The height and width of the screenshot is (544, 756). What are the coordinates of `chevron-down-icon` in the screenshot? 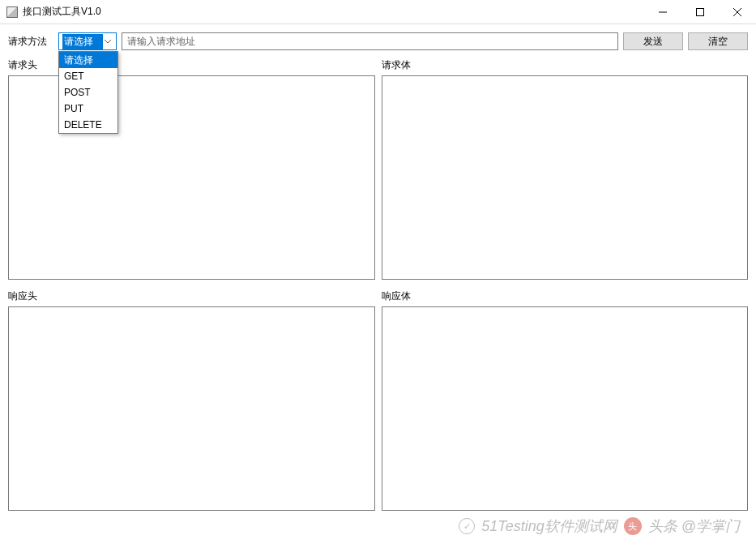 It's located at (108, 42).